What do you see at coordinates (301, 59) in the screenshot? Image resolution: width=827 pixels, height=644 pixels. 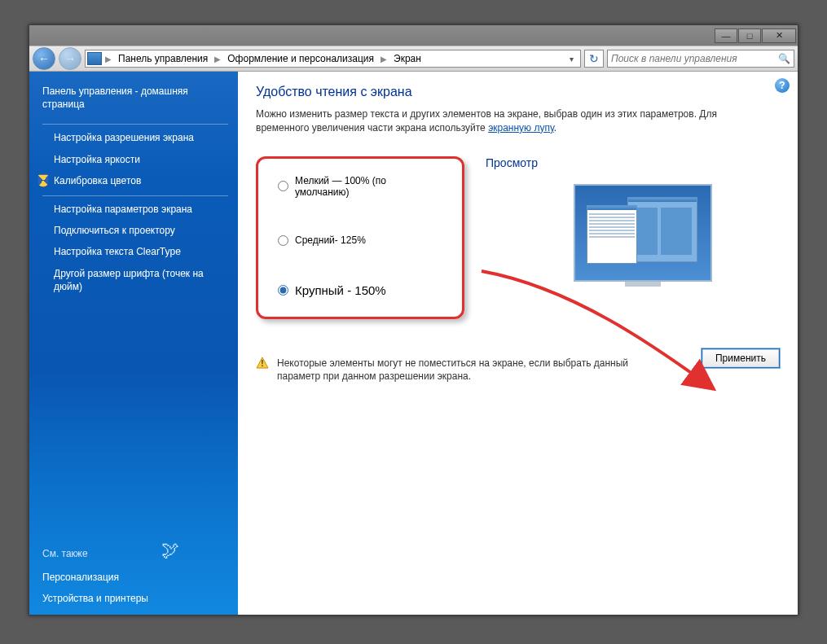 I see `breadcrumb-level1: Оформление и персонализация` at bounding box center [301, 59].